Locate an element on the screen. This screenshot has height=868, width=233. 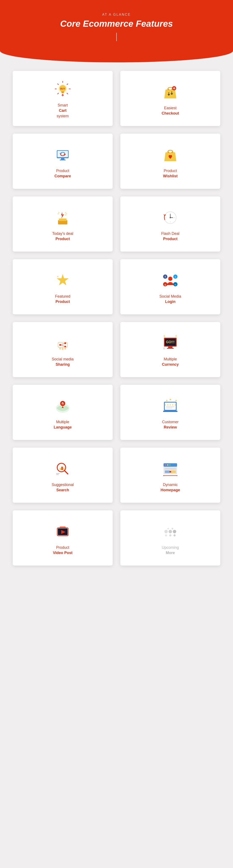
product-video-label: ProductVideo Post is located at coordinates (63, 550).